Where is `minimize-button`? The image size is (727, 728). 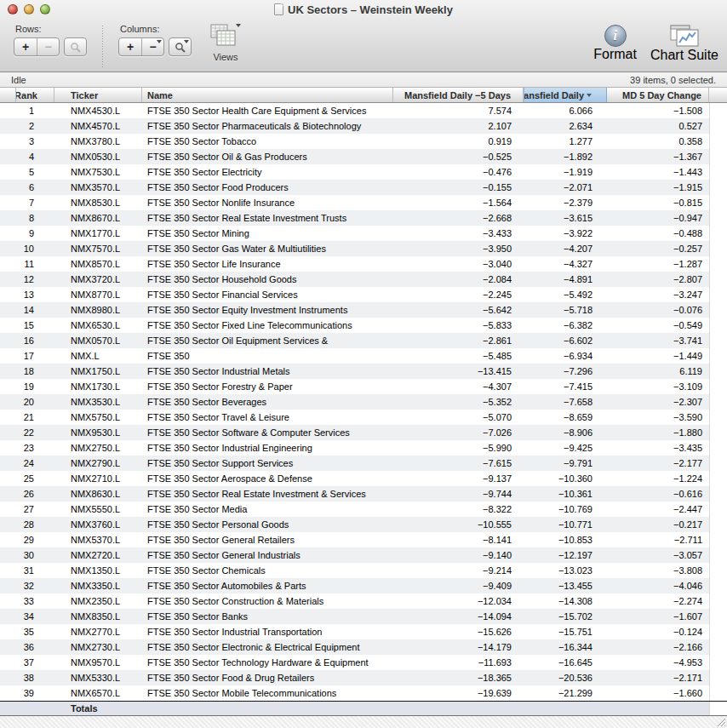 minimize-button is located at coordinates (29, 9).